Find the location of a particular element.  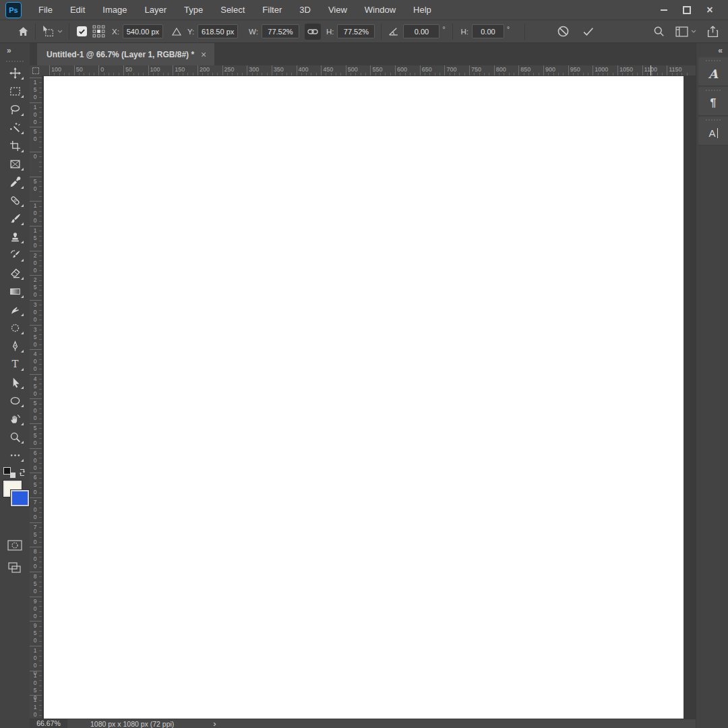

commit-transform-icon is located at coordinates (588, 31).